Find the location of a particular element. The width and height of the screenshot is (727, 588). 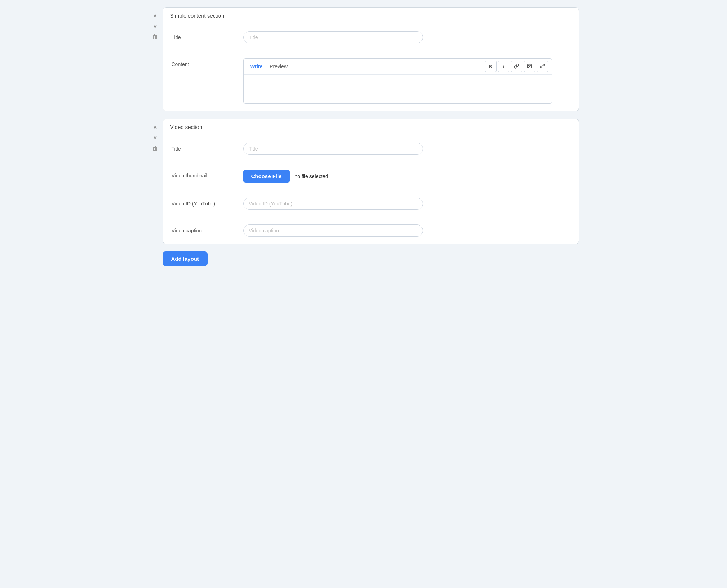

video-delete-button: 🗑 is located at coordinates (155, 148).